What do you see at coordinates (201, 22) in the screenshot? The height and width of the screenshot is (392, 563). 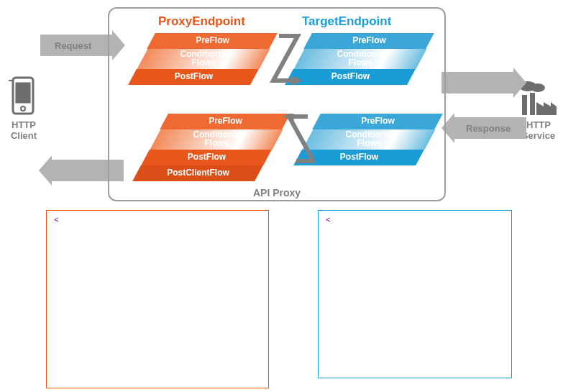 I see `proxy-endpoint-heading: ProxyEndpoint` at bounding box center [201, 22].